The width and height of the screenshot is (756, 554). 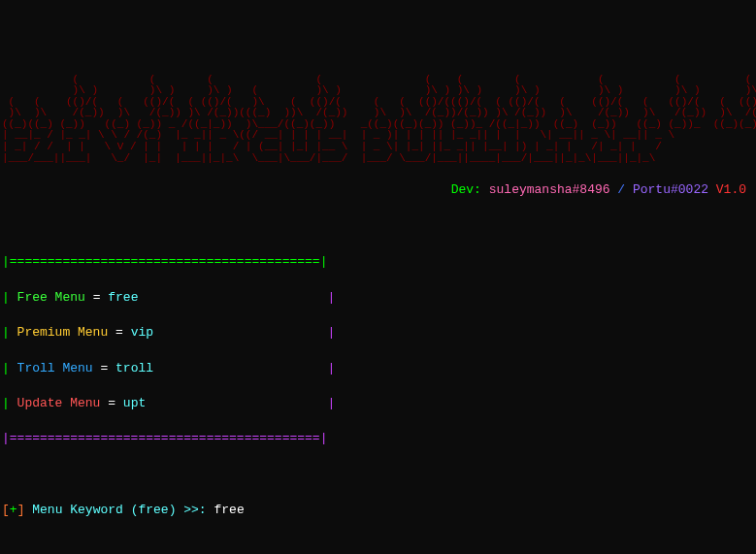 What do you see at coordinates (378, 369) in the screenshot?
I see `menu-item-troll: | Troll Menu = troll |` at bounding box center [378, 369].